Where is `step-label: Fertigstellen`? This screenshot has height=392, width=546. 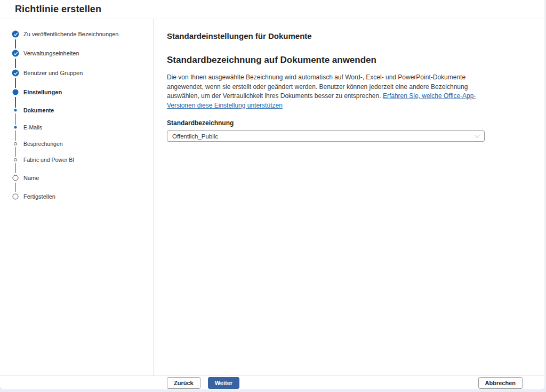 step-label: Fertigstellen is located at coordinates (39, 197).